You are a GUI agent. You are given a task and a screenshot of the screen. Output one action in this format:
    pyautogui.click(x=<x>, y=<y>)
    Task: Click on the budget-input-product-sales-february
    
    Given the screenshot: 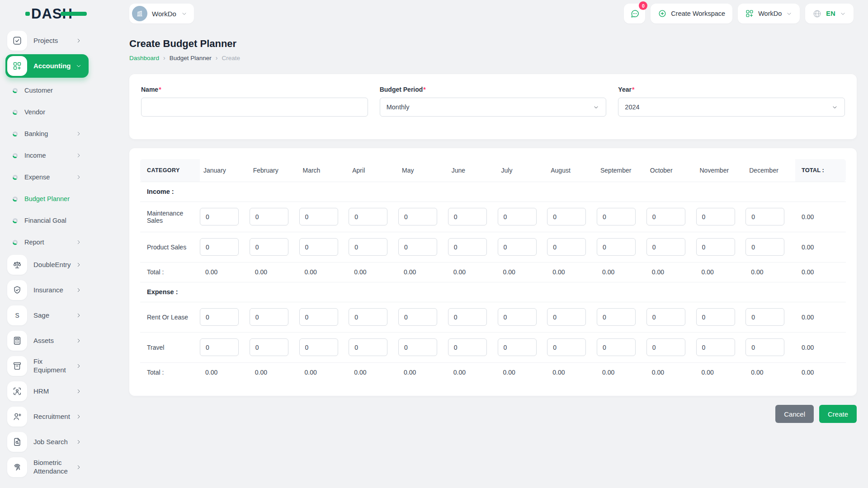 What is the action you would take?
    pyautogui.click(x=269, y=247)
    